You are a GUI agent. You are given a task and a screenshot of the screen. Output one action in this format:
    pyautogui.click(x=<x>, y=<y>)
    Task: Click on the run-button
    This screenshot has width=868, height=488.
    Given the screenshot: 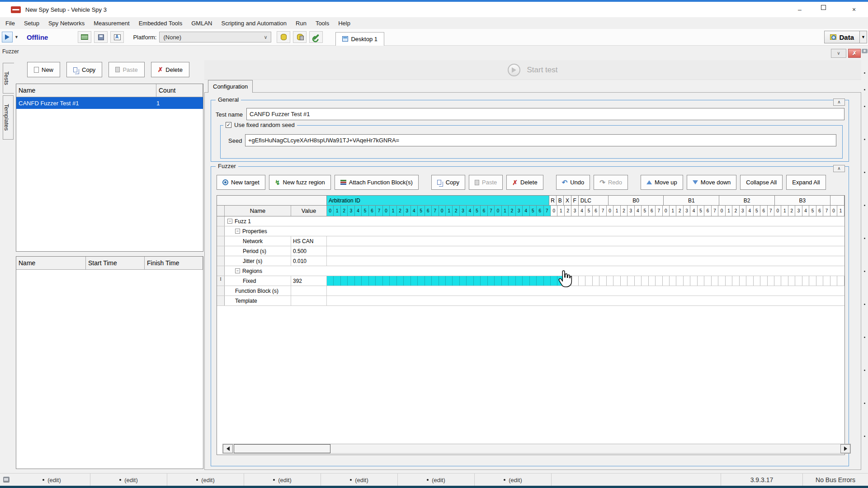 What is the action you would take?
    pyautogui.click(x=7, y=37)
    